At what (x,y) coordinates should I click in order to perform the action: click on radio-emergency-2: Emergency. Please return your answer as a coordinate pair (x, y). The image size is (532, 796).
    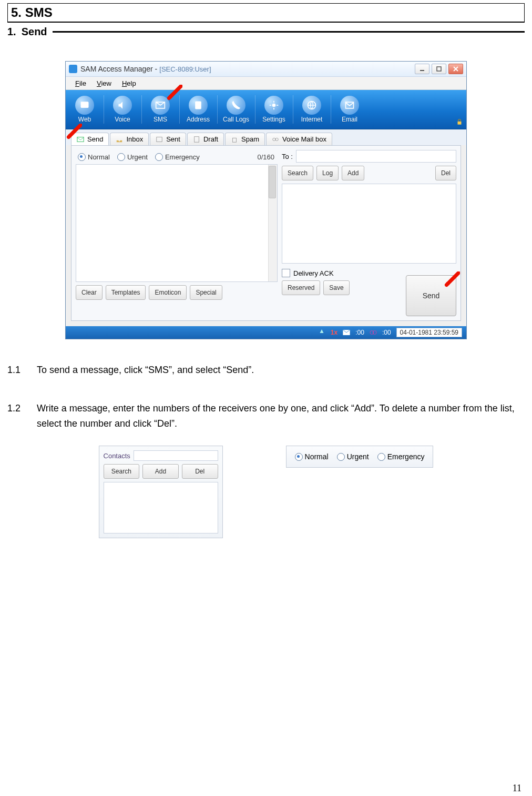
    Looking at the image, I should click on (401, 457).